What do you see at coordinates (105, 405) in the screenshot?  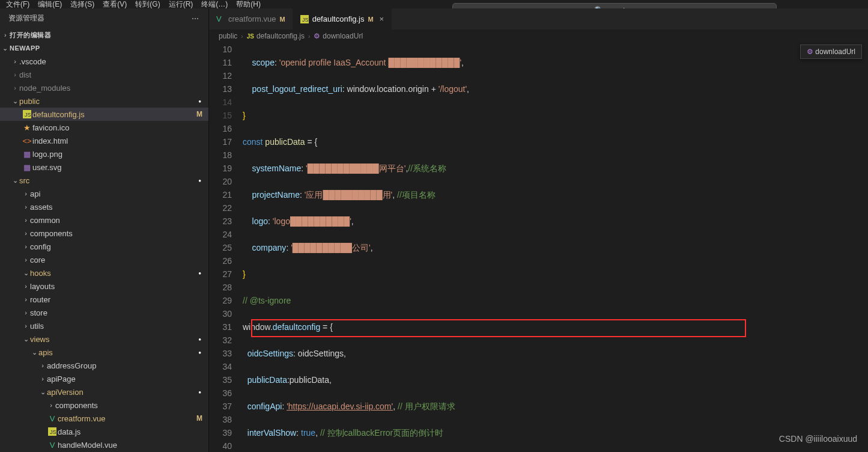 I see `folder-components-sub: ›components` at bounding box center [105, 405].